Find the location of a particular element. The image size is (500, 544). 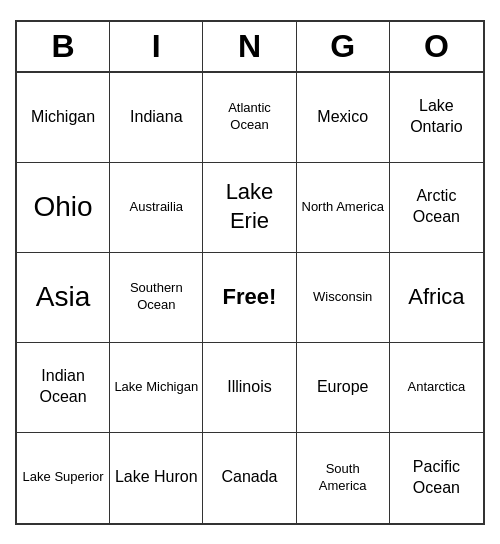

cell-label: Antarctica is located at coordinates (436, 388).